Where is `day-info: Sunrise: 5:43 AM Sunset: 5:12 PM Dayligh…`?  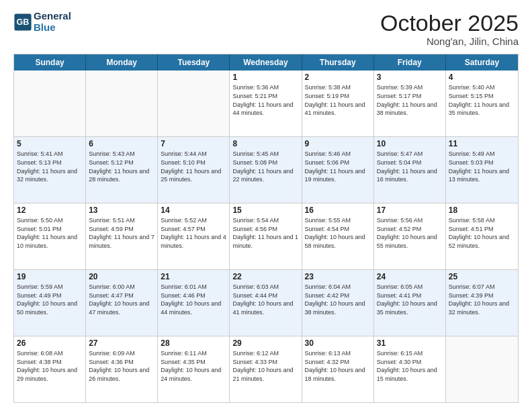
day-info: Sunrise: 5:43 AM Sunset: 5:12 PM Dayligh… is located at coordinates (122, 167).